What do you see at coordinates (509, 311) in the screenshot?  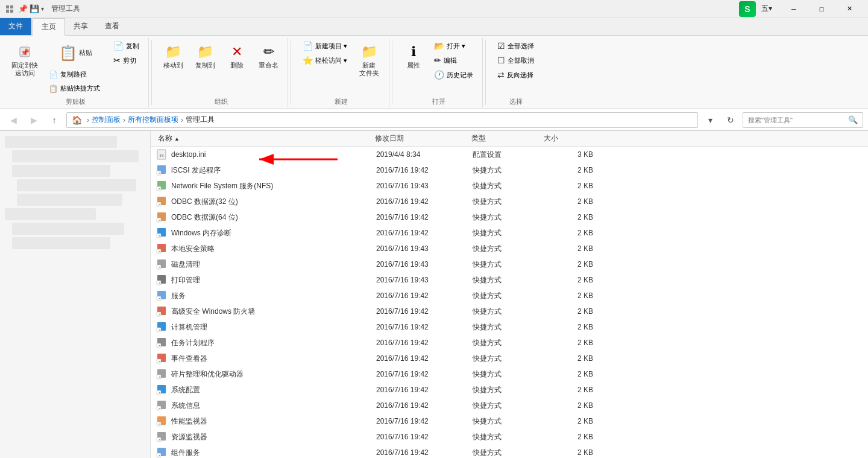 I see `file-row: ↗ 高级安全 Windows 防火墙 2016/7/16 19:42 快捷方式 …` at bounding box center [509, 311].